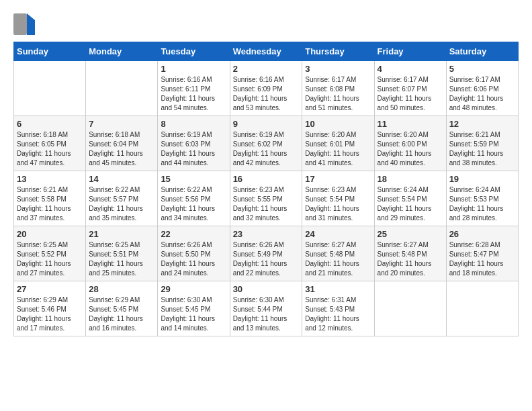 The width and height of the screenshot is (532, 411). What do you see at coordinates (410, 204) in the screenshot?
I see `day-info: Sunrise: 6:24 AM Sunset: 5:54 PM Dayligh…` at bounding box center [410, 204].